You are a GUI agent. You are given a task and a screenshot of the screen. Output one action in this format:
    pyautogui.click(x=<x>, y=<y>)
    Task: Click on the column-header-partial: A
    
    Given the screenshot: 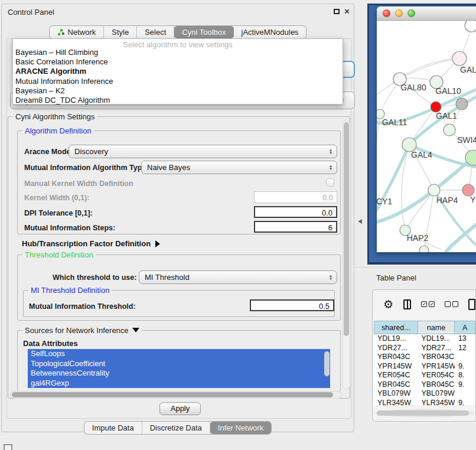 What is the action you would take?
    pyautogui.click(x=465, y=327)
    